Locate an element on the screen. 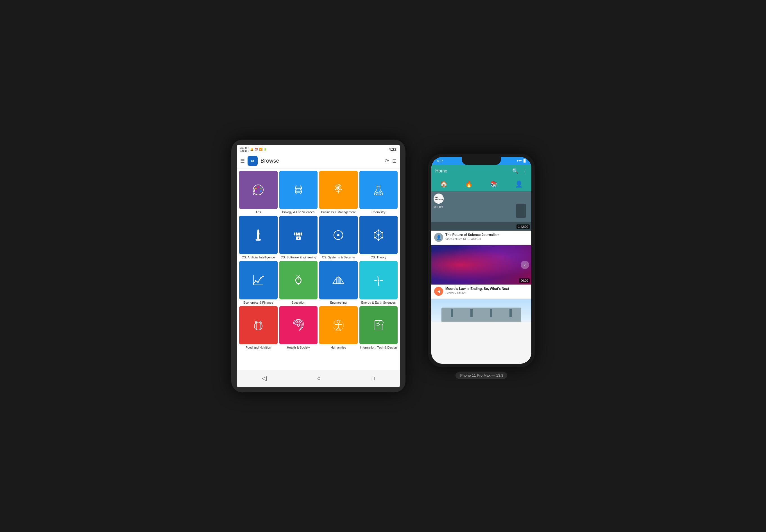  food-tile is located at coordinates (258, 325).